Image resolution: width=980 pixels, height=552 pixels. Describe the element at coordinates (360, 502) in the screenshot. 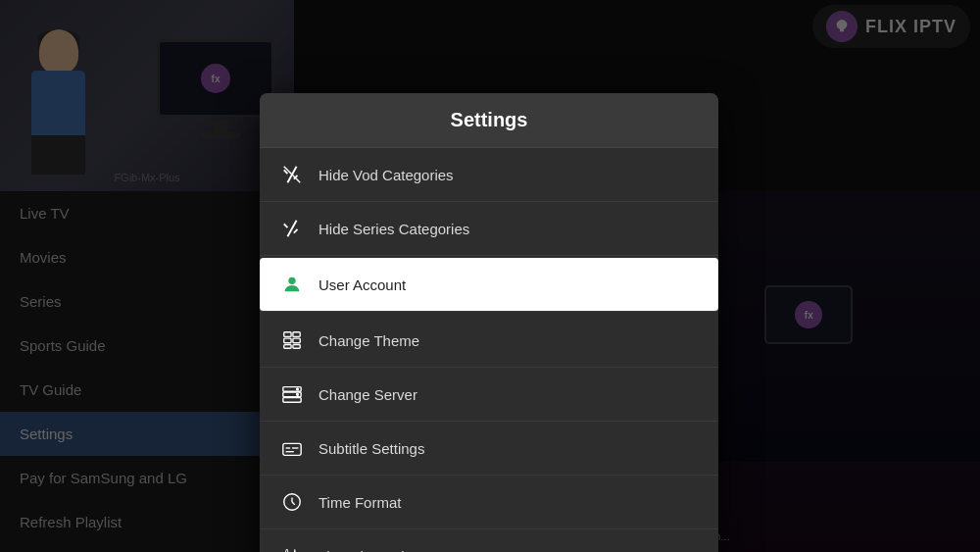

I see `menu-label-time-format: Time Format` at that location.